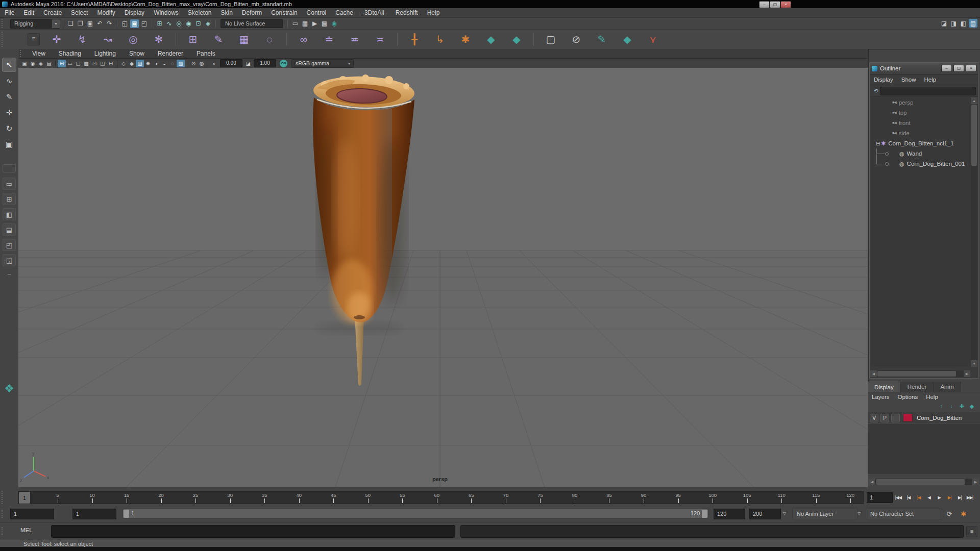  Describe the element at coordinates (159, 23) in the screenshot. I see `snap-grid-icon: ⊞` at that location.